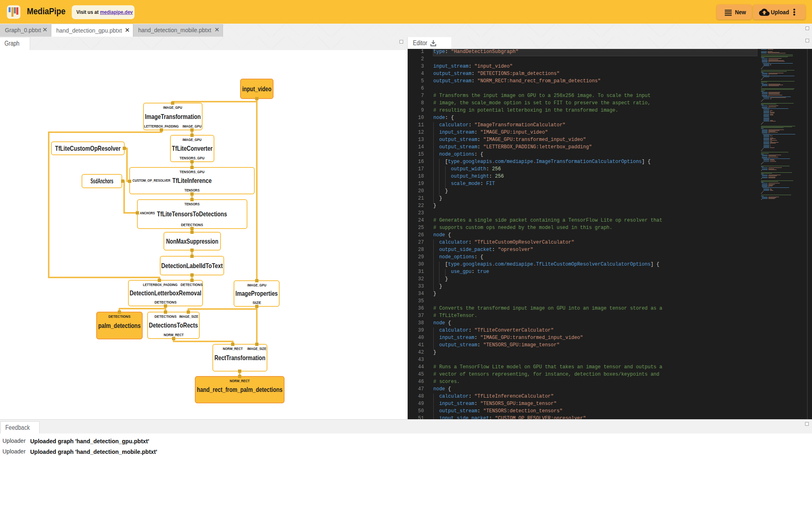 This screenshot has height=506, width=812. I want to click on svg-text: SIZE, so click(257, 302).